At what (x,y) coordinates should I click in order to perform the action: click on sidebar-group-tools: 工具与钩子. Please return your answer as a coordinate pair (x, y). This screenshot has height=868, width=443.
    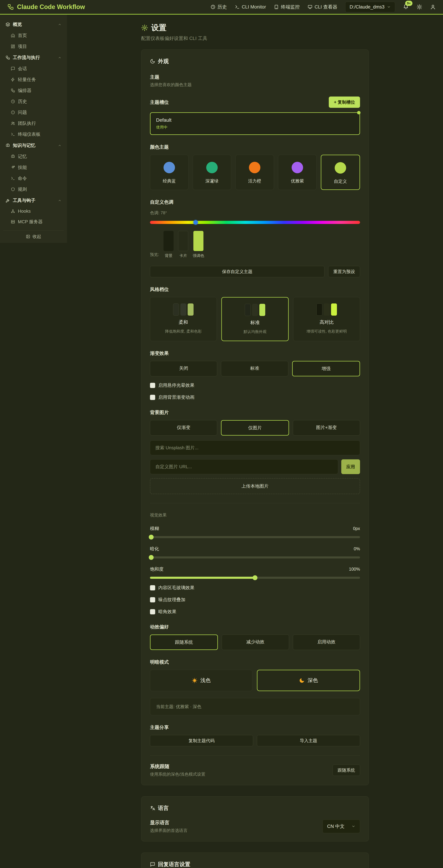
    Looking at the image, I should click on (34, 200).